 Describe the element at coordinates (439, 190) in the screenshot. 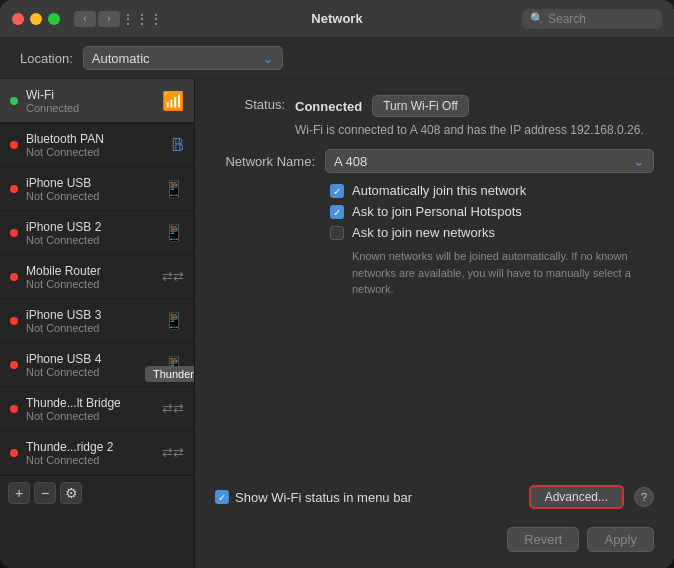

I see `auto-join-label: Automatically join this network` at that location.